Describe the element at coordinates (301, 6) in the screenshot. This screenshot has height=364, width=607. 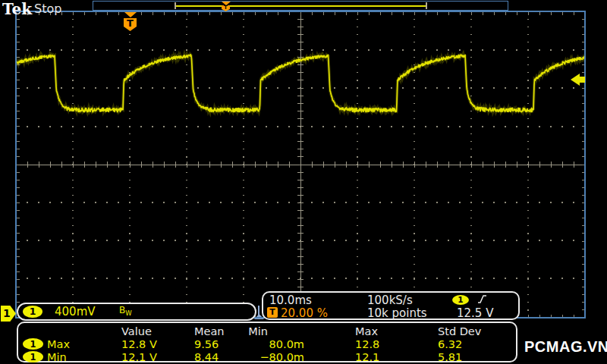
I see `record-window-segment` at that location.